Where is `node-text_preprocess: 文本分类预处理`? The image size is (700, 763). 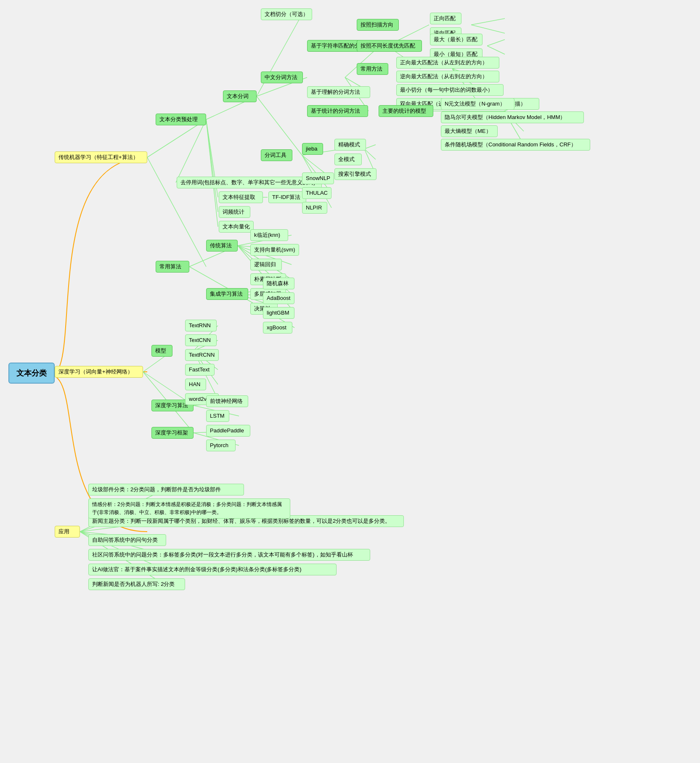 node-text_preprocess: 文本分类预处理 is located at coordinates (181, 119).